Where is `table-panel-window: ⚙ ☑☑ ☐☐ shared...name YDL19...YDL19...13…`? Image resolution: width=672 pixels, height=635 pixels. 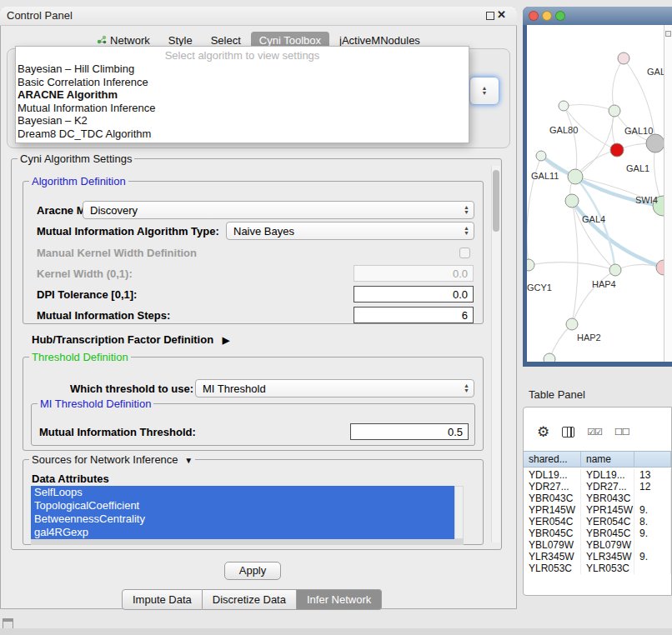
table-panel-window: ⚙ ☑☑ ☐☐ shared...name YDL19...YDL19...13… is located at coordinates (597, 502).